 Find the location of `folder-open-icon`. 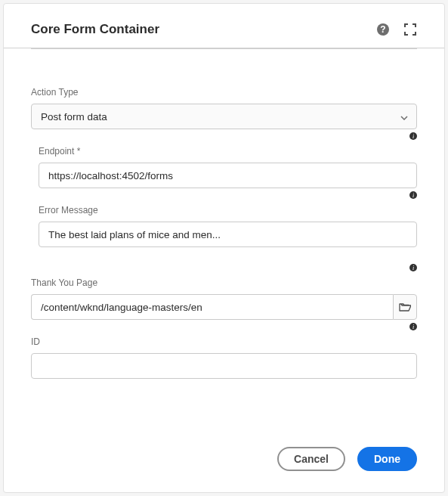

folder-open-icon is located at coordinates (405, 307).